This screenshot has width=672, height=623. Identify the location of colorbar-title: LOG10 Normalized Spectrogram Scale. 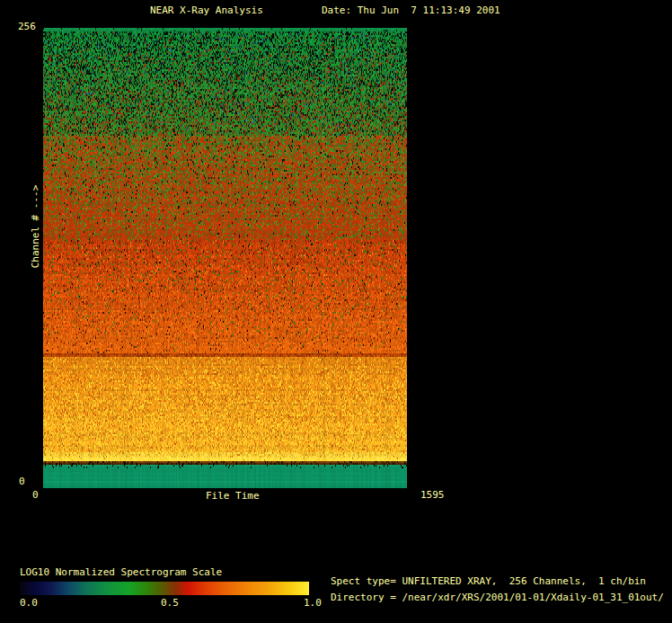
(120, 572).